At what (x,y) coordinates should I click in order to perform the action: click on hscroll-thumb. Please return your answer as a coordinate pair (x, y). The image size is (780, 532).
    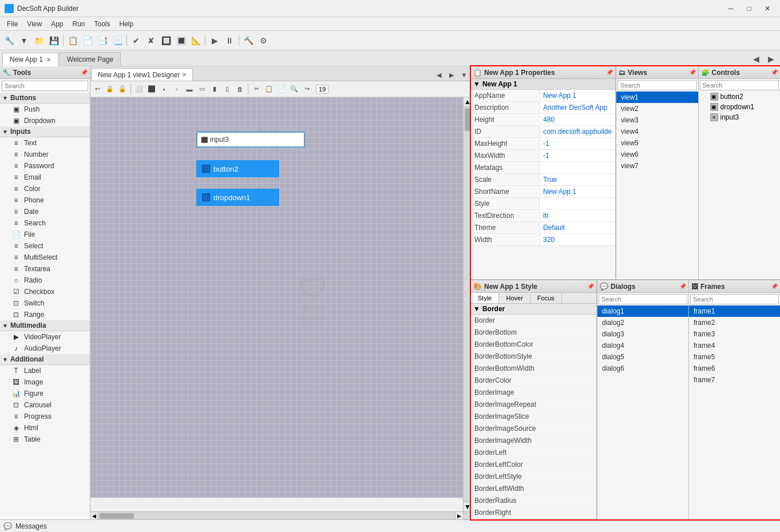
    Looking at the image, I should click on (117, 516).